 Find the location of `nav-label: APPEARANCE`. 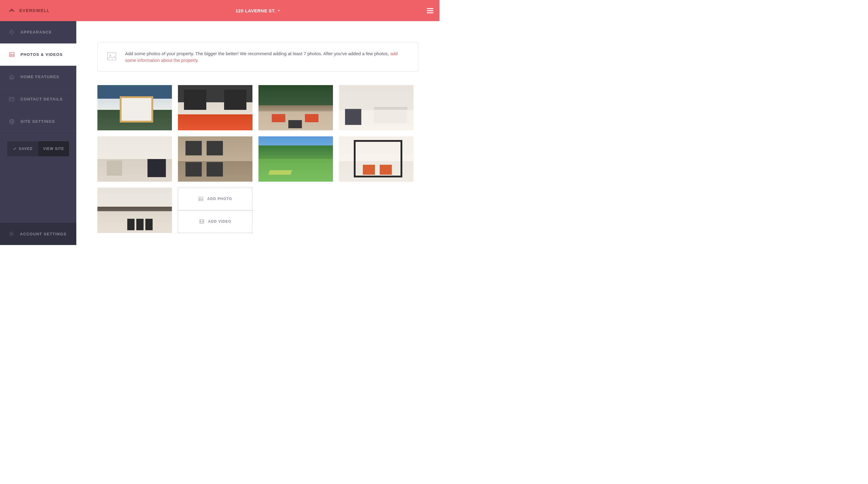

nav-label: APPEARANCE is located at coordinates (36, 32).